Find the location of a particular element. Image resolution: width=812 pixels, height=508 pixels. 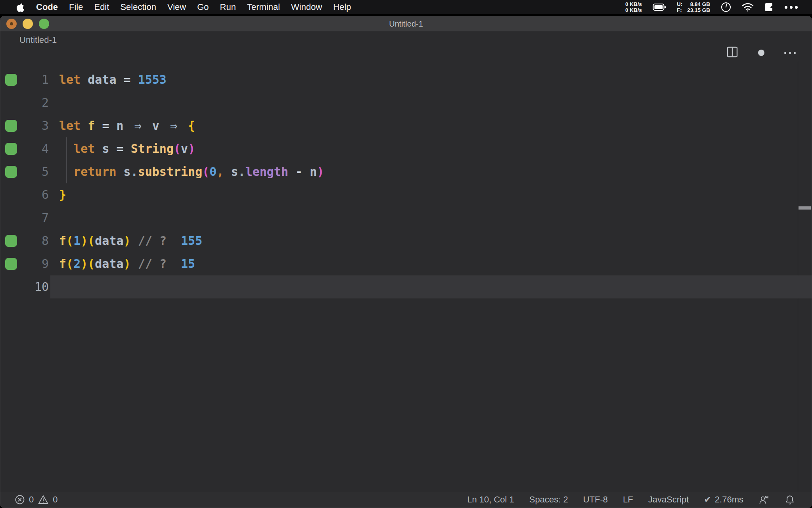

menubar-app-icon is located at coordinates (769, 7).